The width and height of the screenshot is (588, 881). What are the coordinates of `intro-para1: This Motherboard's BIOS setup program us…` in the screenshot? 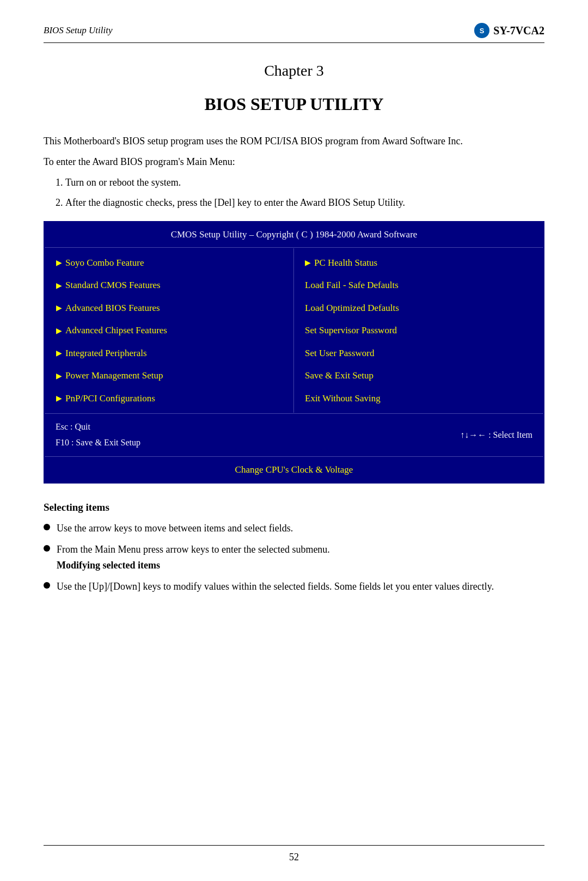 It's located at (294, 142).